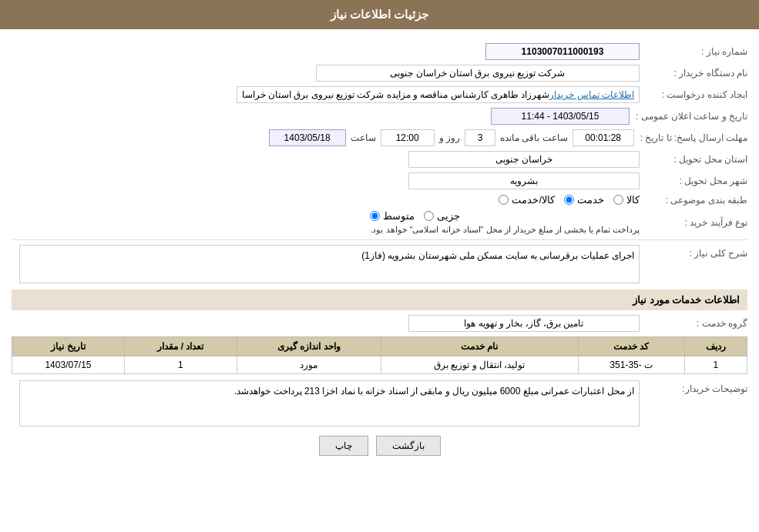 This screenshot has height=532, width=759. Describe the element at coordinates (524, 181) in the screenshot. I see `city-value: بشرویه` at that location.